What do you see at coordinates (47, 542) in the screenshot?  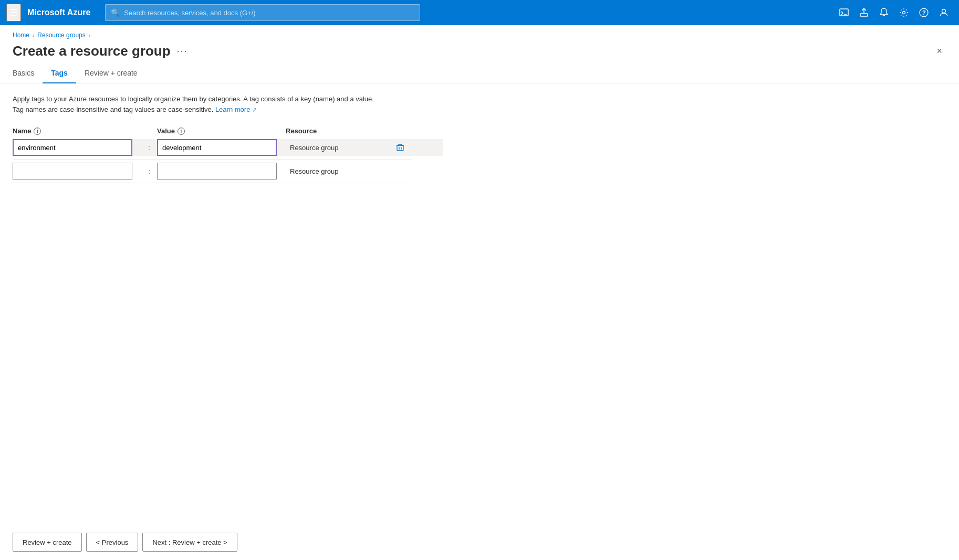 I see `review-create-button: Review + create` at bounding box center [47, 542].